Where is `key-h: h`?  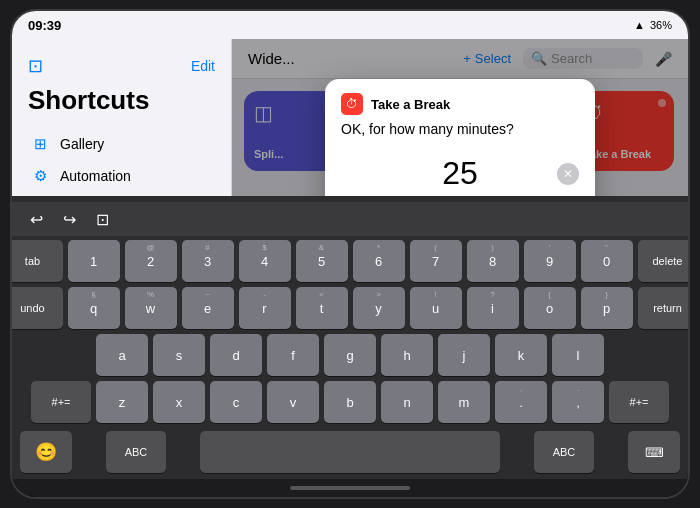 key-h: h is located at coordinates (407, 355).